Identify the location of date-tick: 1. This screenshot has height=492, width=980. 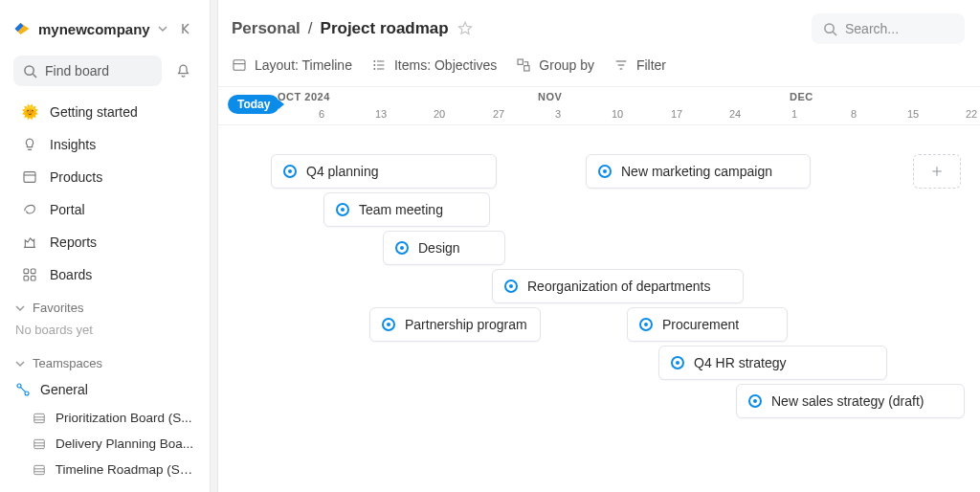
(794, 114).